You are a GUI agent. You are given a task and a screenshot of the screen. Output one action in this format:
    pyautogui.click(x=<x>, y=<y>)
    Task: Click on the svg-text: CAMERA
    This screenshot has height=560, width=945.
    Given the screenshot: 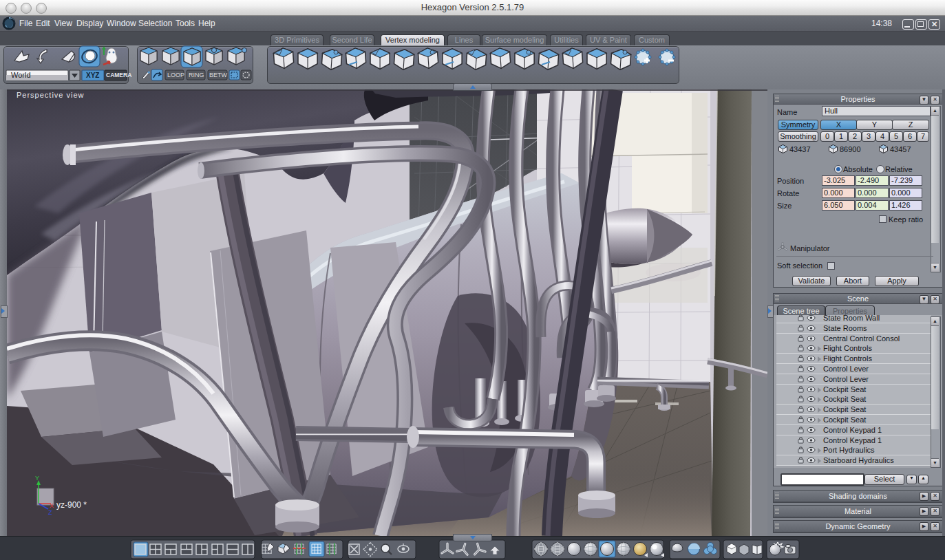 What is the action you would take?
    pyautogui.click(x=118, y=75)
    